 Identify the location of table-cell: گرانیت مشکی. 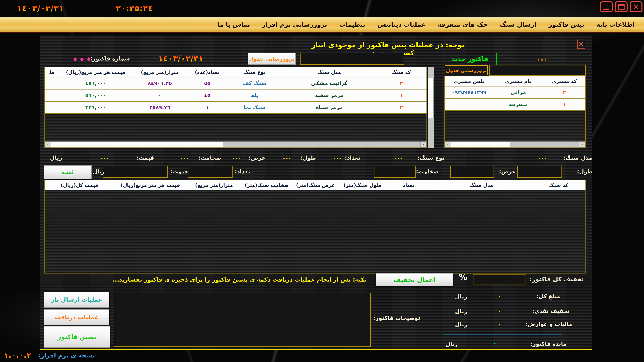
(329, 83).